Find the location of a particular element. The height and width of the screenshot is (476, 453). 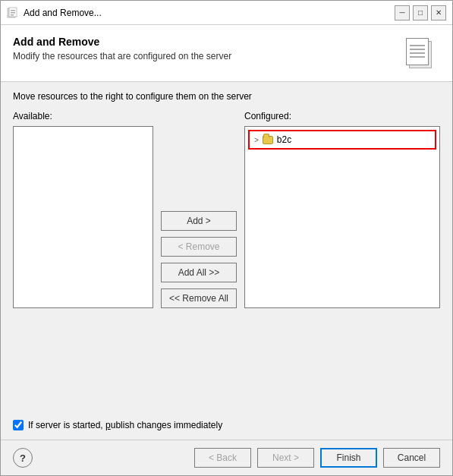

publish-checkbox is located at coordinates (18, 425).